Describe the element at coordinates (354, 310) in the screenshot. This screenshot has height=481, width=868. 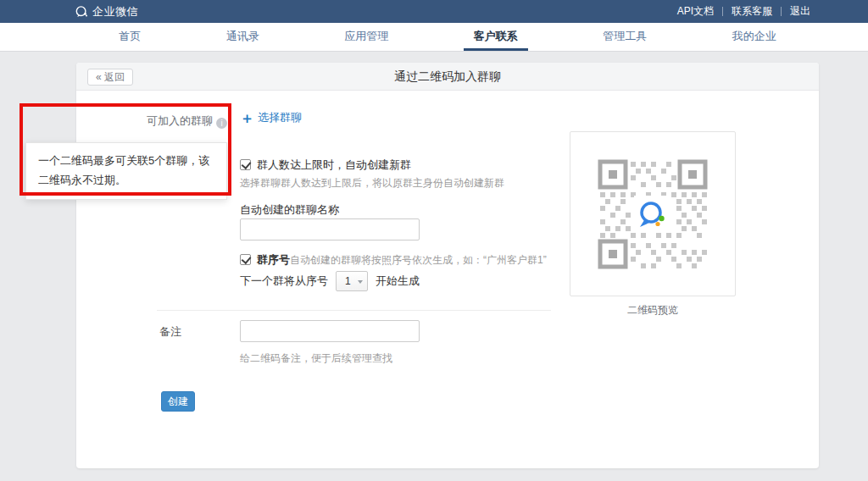
I see `divider` at that location.